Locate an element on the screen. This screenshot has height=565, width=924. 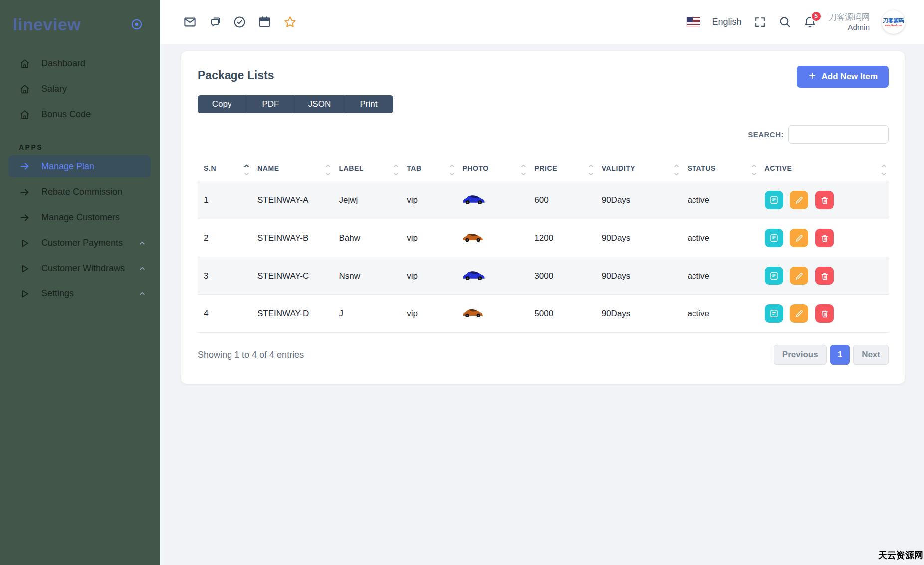
search-icon is located at coordinates (785, 22).